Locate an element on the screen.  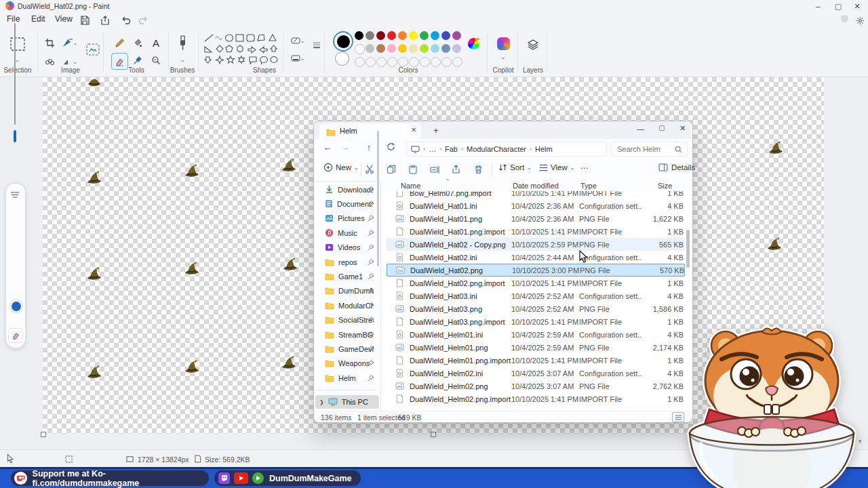
view-button: View⌄ is located at coordinates (557, 167).